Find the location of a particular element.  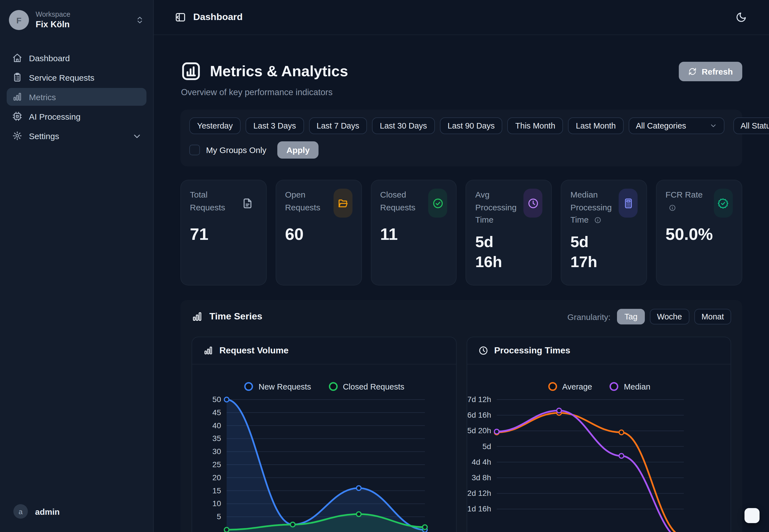

category-select: All Categories is located at coordinates (676, 126).